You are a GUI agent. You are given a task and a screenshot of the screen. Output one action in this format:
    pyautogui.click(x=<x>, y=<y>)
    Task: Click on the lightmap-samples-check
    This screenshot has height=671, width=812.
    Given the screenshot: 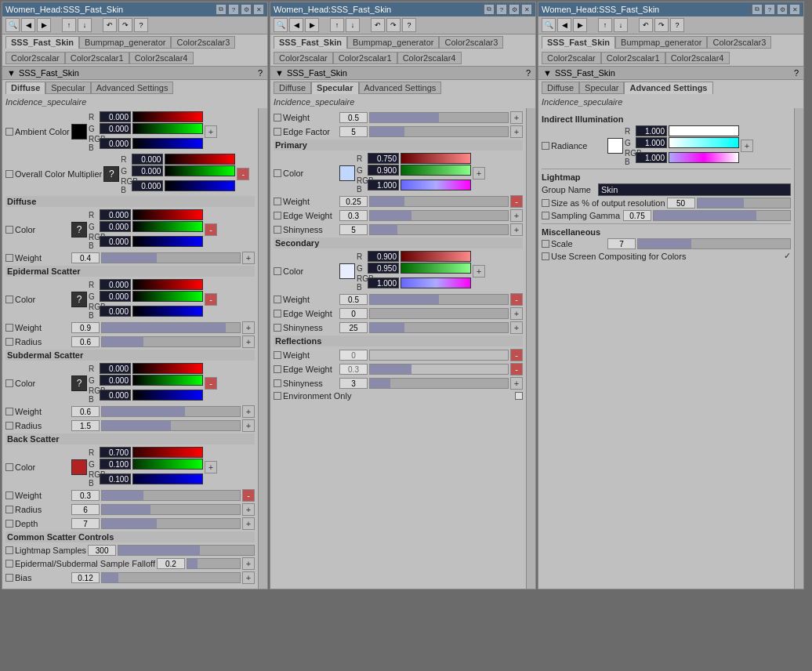 What is the action you would take?
    pyautogui.click(x=9, y=550)
    